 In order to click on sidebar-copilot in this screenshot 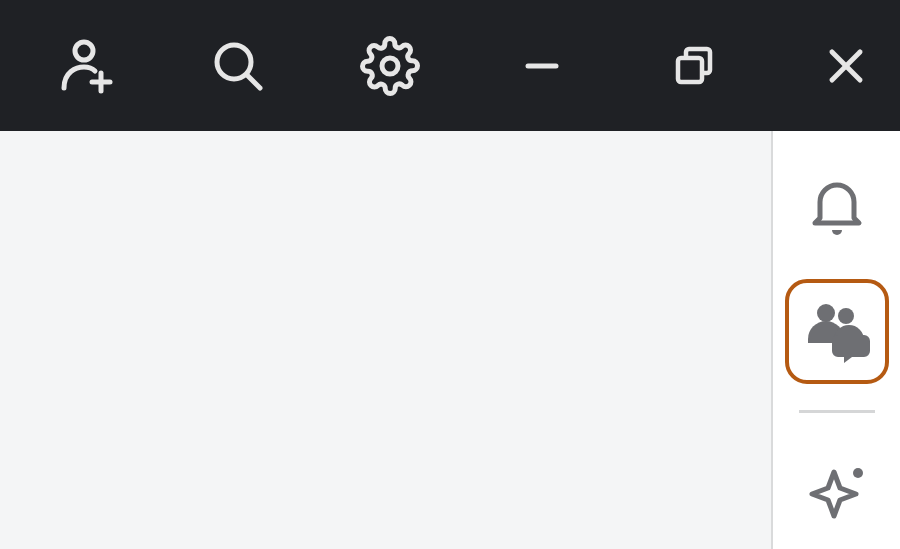, I will do `click(837, 495)`.